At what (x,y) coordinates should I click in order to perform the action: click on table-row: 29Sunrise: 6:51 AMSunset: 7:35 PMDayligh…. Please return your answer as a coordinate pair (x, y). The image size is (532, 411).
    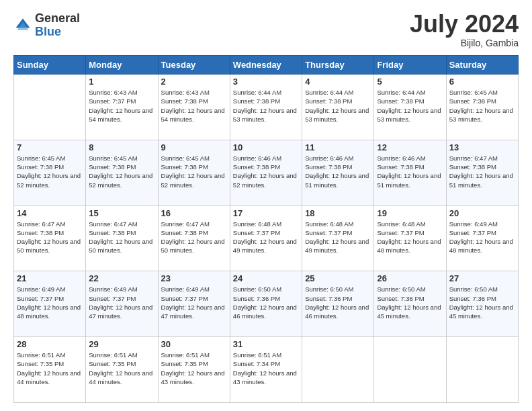
    Looking at the image, I should click on (122, 370).